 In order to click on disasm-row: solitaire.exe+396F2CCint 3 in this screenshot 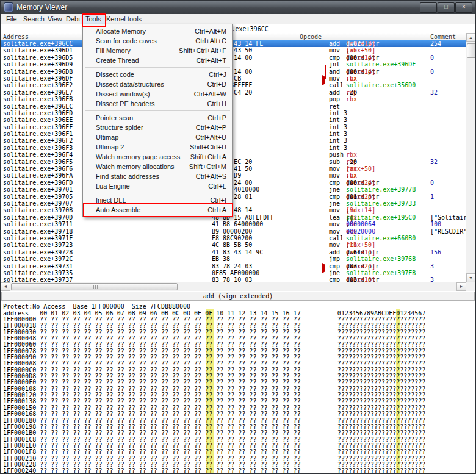, I will do `click(233, 140)`.